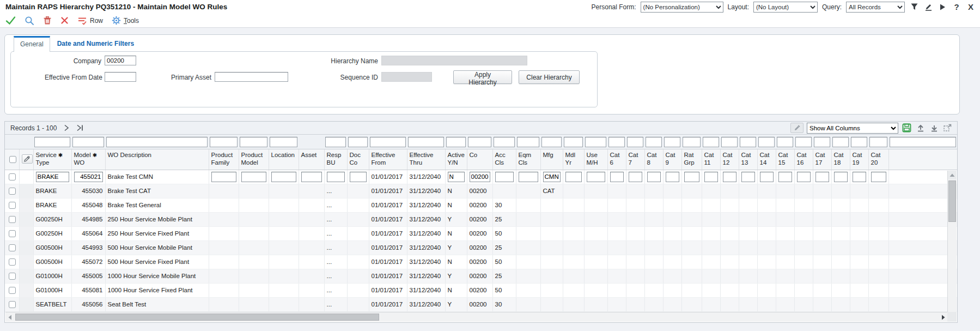 The width and height of the screenshot is (980, 331). What do you see at coordinates (90, 21) in the screenshot?
I see `row-menu: Row` at bounding box center [90, 21].